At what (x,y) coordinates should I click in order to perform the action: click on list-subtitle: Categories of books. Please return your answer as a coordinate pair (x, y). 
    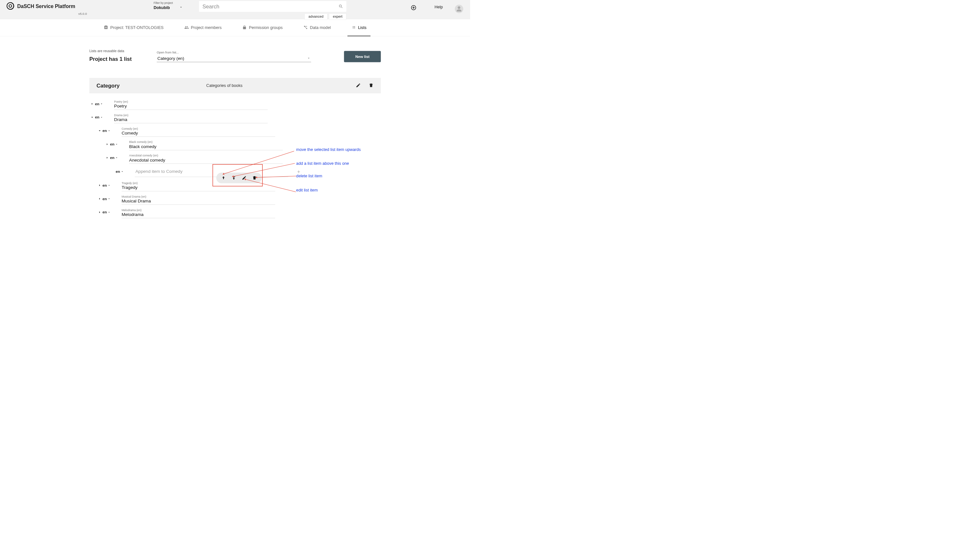
    Looking at the image, I should click on (281, 85).